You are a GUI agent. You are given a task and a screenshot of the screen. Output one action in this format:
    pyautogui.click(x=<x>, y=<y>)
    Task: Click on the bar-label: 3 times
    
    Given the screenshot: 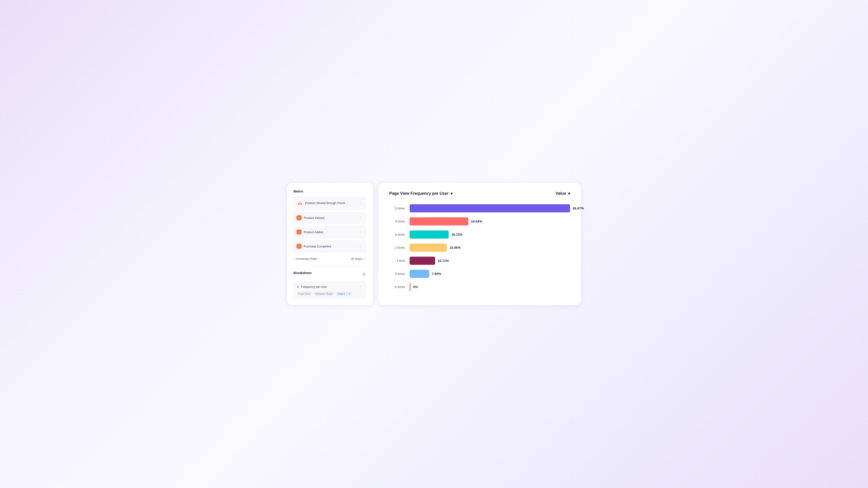 What is the action you would take?
    pyautogui.click(x=397, y=222)
    